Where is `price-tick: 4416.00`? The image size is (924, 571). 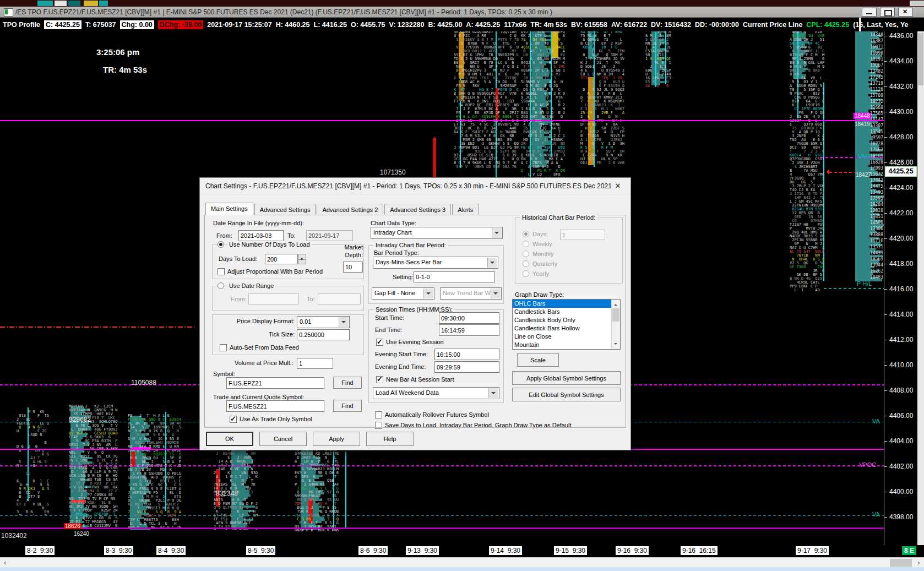 price-tick: 4416.00 is located at coordinates (901, 289).